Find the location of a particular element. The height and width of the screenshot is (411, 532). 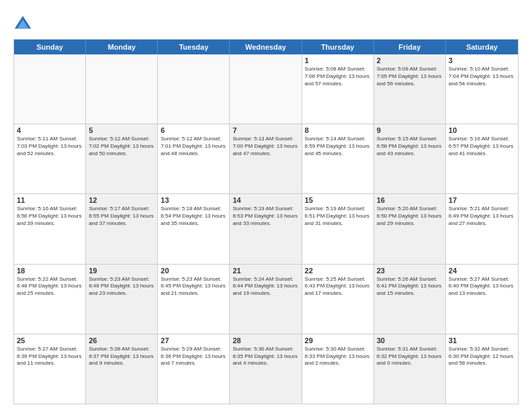

day-number: 8 is located at coordinates (338, 130).